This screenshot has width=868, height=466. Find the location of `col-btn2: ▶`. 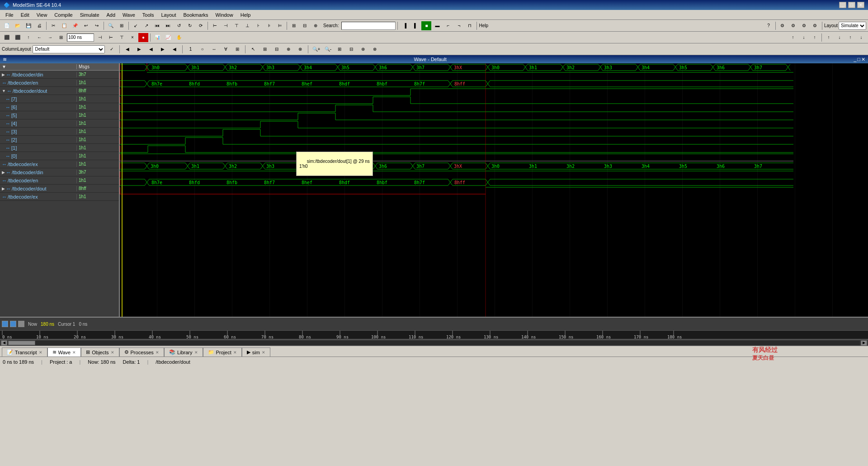

col-btn2: ▶ is located at coordinates (139, 49).